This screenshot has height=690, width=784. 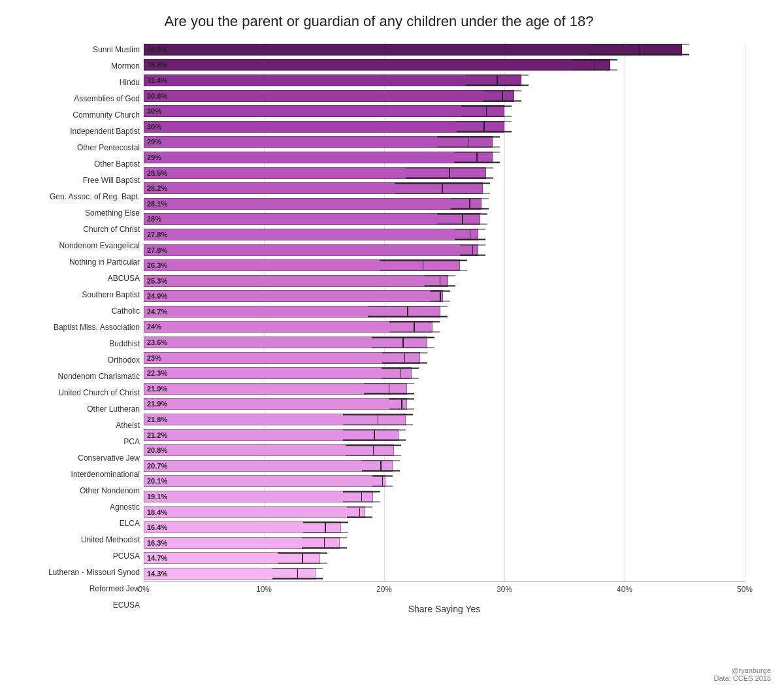 I want to click on y-label: Nothing in Particular, so click(x=76, y=263).